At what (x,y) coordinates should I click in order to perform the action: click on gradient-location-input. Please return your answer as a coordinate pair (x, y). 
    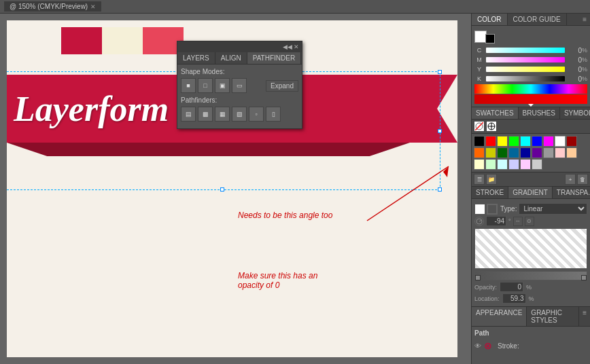
    Looking at the image, I should click on (514, 299).